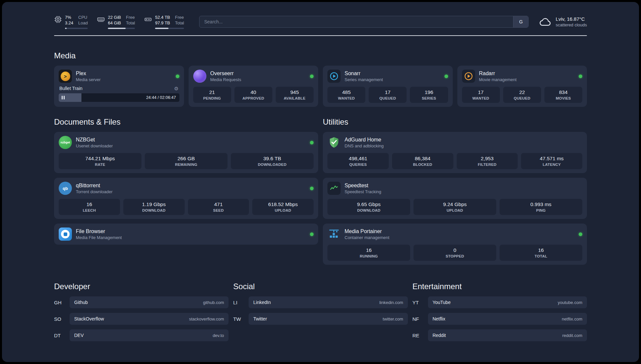  What do you see at coordinates (328, 302) in the screenshot?
I see `bookmark-link-linkedin: LinkedIn linkedin.com` at bounding box center [328, 302].